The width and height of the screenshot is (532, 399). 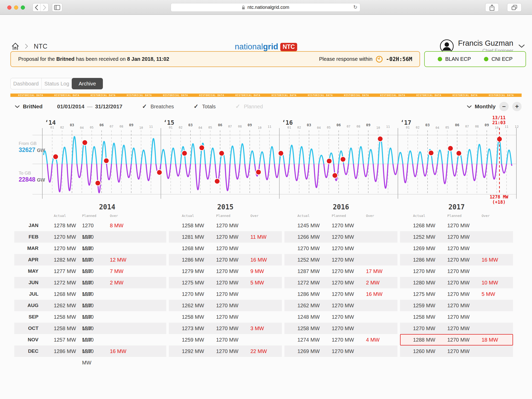 What do you see at coordinates (57, 7) in the screenshot?
I see `sidebar-toggle-button` at bounding box center [57, 7].